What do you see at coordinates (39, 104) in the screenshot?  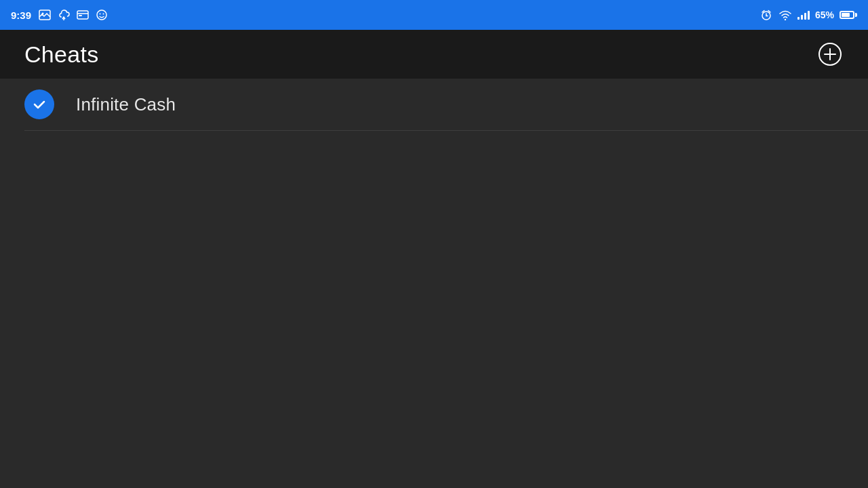 I see `cheat-enabled-icon` at bounding box center [39, 104].